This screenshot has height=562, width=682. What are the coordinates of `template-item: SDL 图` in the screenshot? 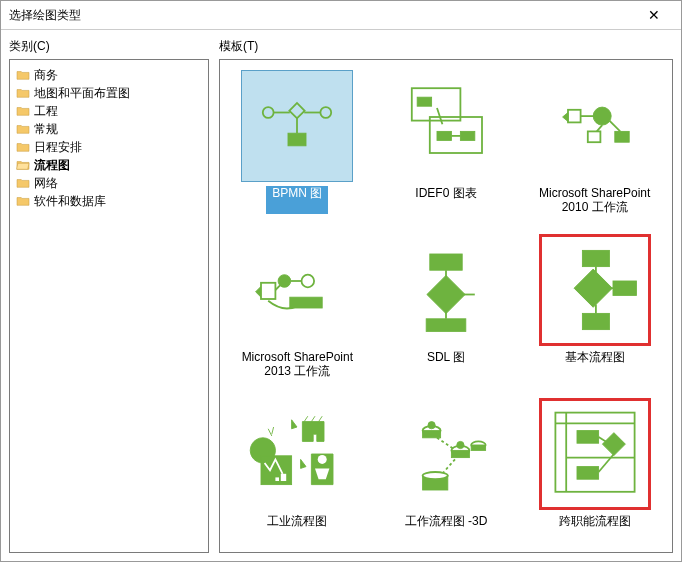 It's located at (446, 306).